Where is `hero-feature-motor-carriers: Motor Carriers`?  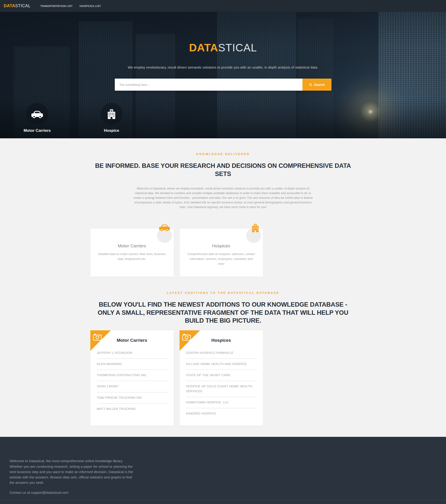 hero-feature-motor-carriers: Motor Carriers is located at coordinates (37, 118).